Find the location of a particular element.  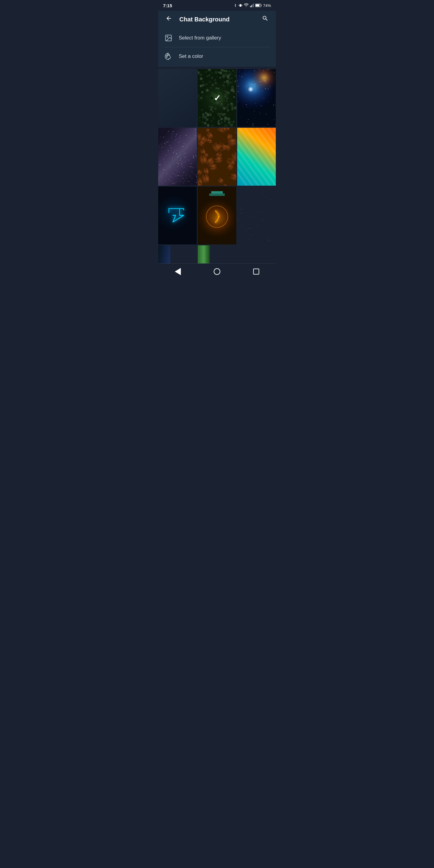

color-label: Set a color is located at coordinates (191, 56).